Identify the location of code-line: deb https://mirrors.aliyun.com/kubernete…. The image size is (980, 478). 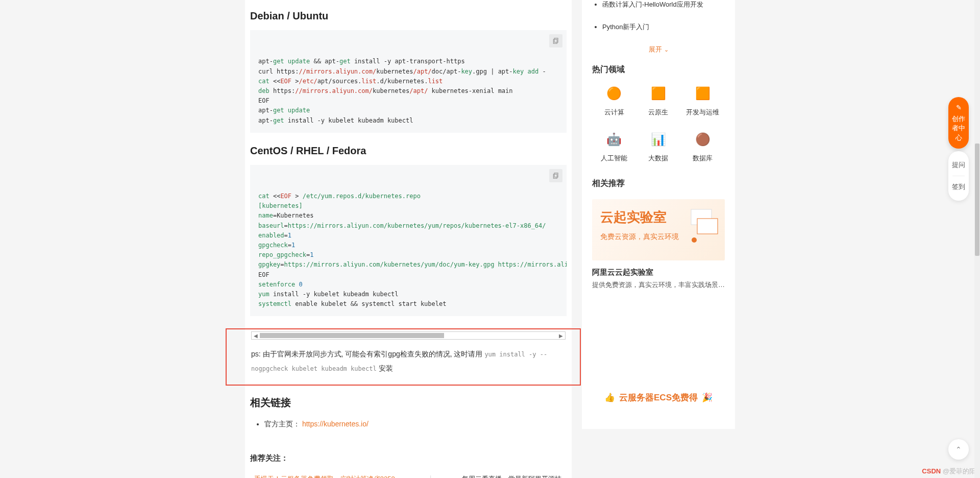
(386, 91).